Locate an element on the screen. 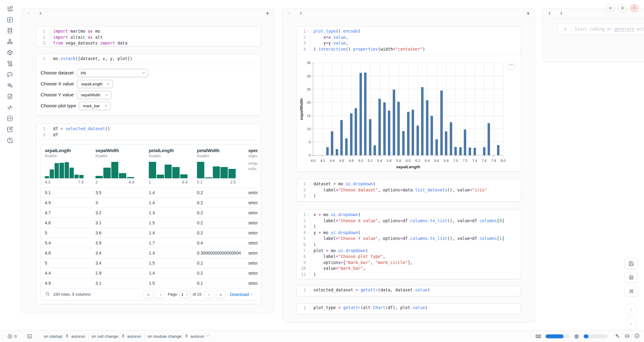 The width and height of the screenshot is (644, 342). plot-dropdown: mark_bar is located at coordinates (95, 106).